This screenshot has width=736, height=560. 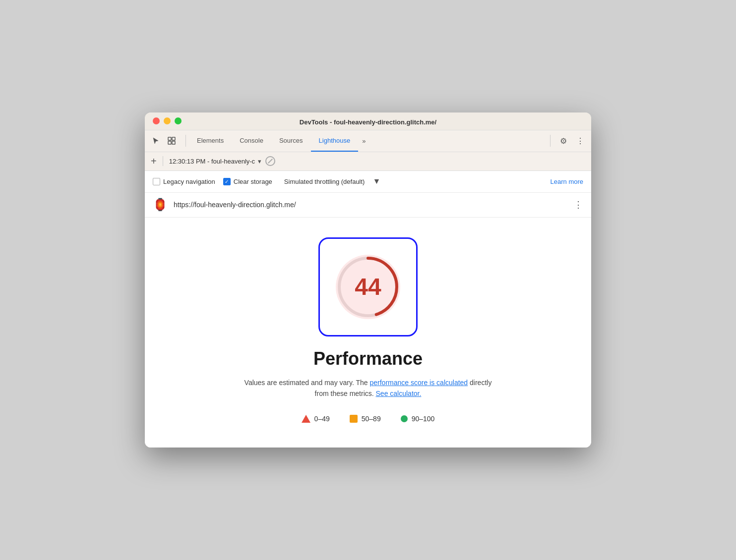 What do you see at coordinates (567, 181) in the screenshot?
I see `learn-more-group: Learn more` at bounding box center [567, 181].